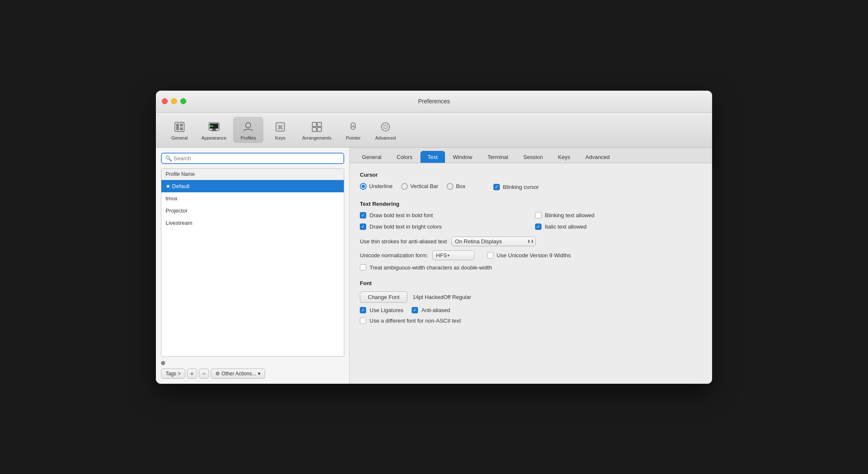  Describe the element at coordinates (431, 310) in the screenshot. I see `anti-aliased-item: Anti-aliased` at that location.